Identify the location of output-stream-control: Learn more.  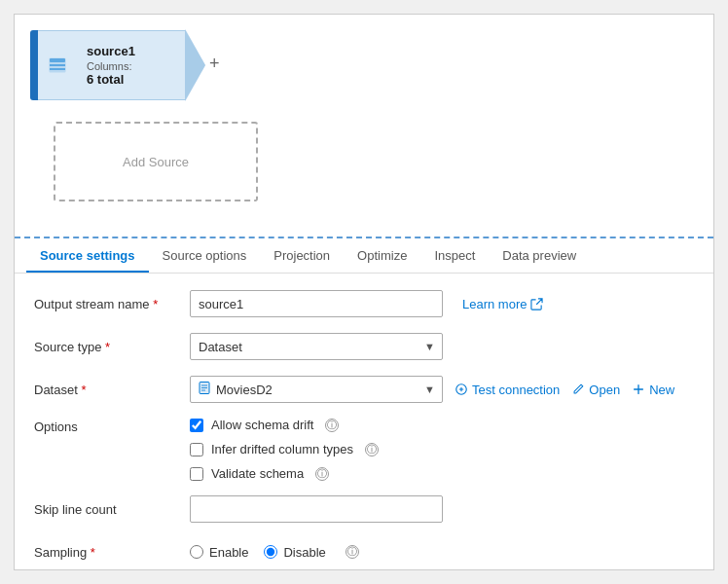
(442, 304).